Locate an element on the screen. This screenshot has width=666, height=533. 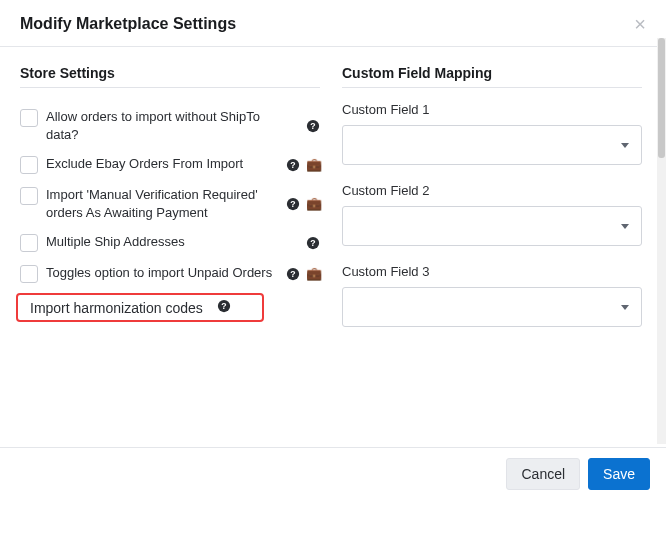
modal-header: Modify Marketplace Settings × is located at coordinates (333, 24).